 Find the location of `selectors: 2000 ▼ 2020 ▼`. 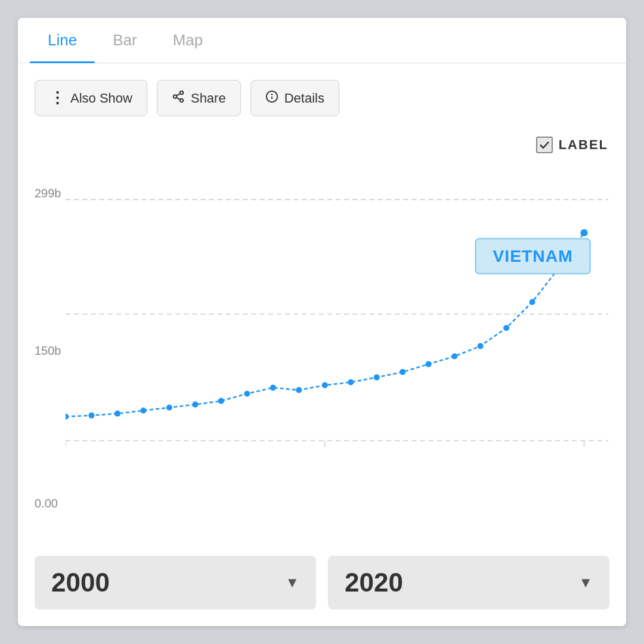

selectors: 2000 ▼ 2020 ▼ is located at coordinates (322, 585).